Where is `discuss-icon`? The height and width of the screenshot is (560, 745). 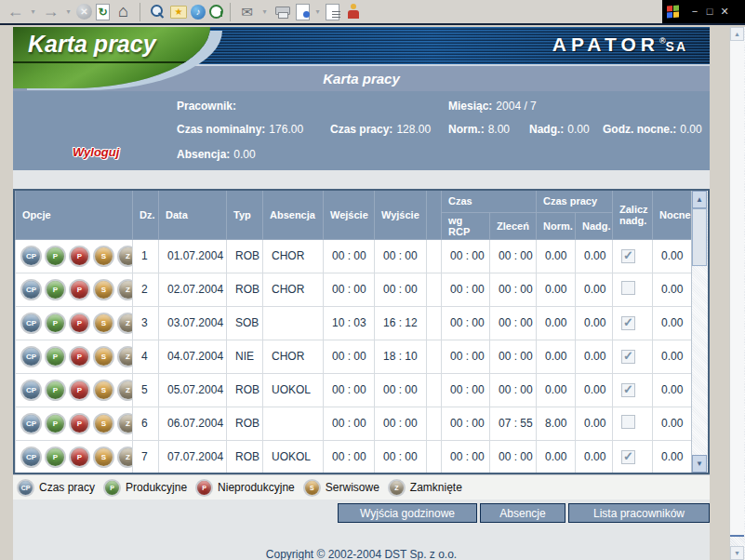
discuss-icon is located at coordinates (333, 12).